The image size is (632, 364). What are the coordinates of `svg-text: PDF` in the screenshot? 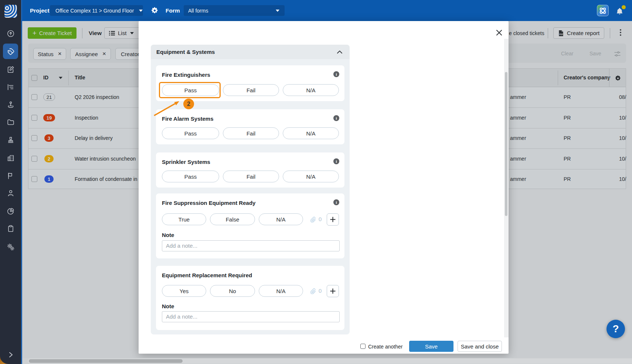 It's located at (561, 34).